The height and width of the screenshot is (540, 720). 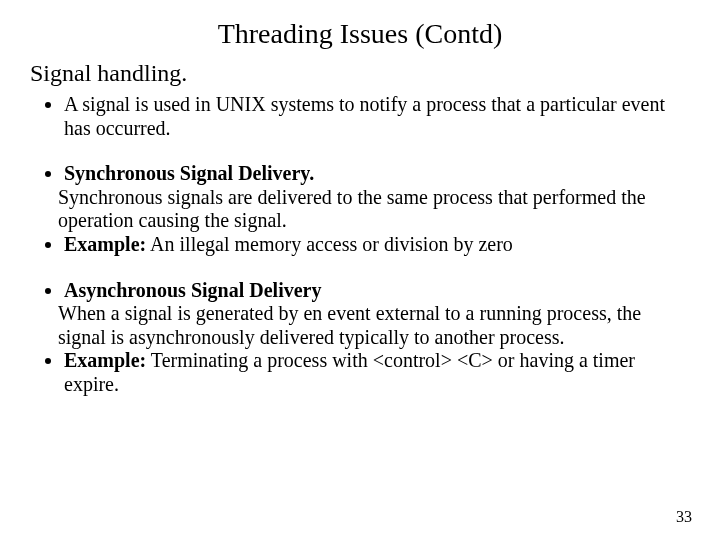 I want to click on bullet-text: A signal is used in UNIX systems to noti…, so click(x=364, y=116).